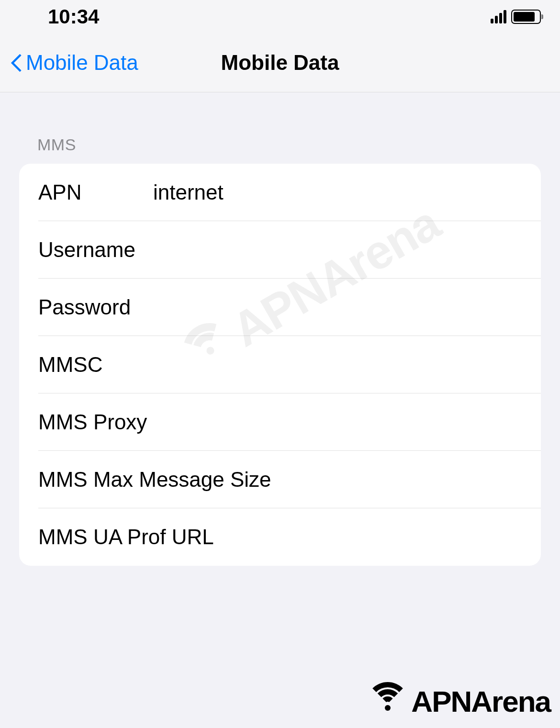 The image size is (560, 728). Describe the element at coordinates (16, 63) in the screenshot. I see `chevron-left-icon` at that location.